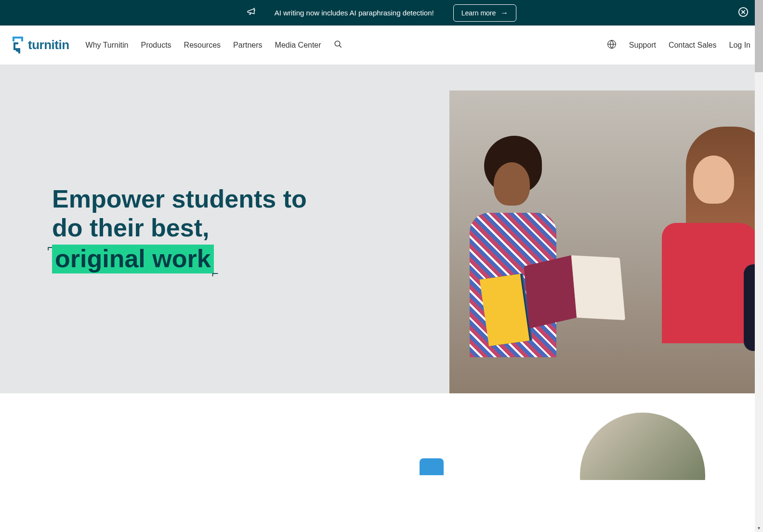 Image resolution: width=763 pixels, height=532 pixels. What do you see at coordinates (251, 13) in the screenshot?
I see `megaphone-icon` at bounding box center [251, 13].